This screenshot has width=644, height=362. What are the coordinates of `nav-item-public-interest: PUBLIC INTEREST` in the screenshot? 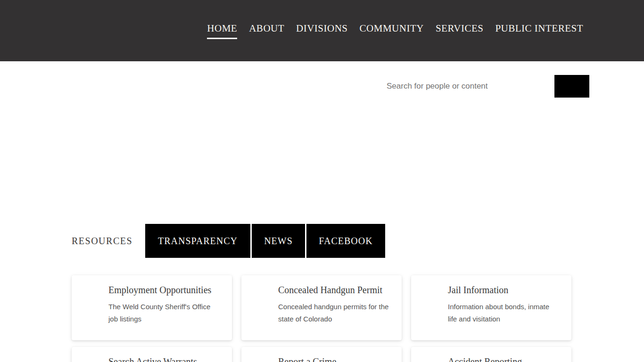 It's located at (539, 31).